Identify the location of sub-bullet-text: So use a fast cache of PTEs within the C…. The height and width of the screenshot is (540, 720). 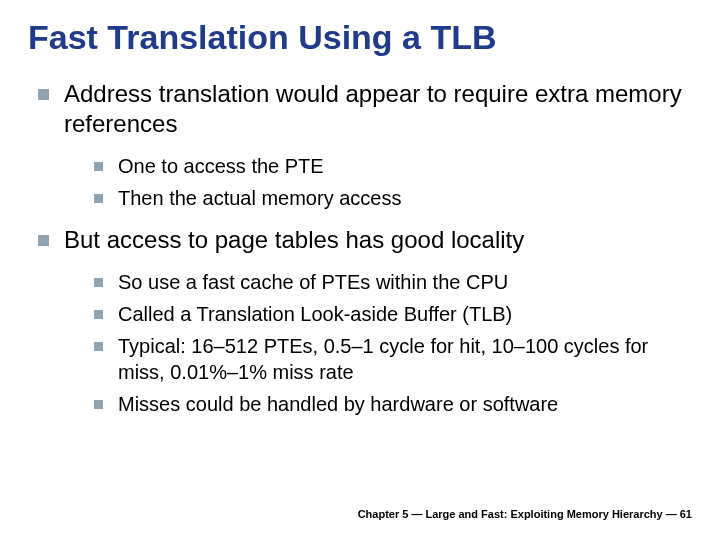
(313, 282).